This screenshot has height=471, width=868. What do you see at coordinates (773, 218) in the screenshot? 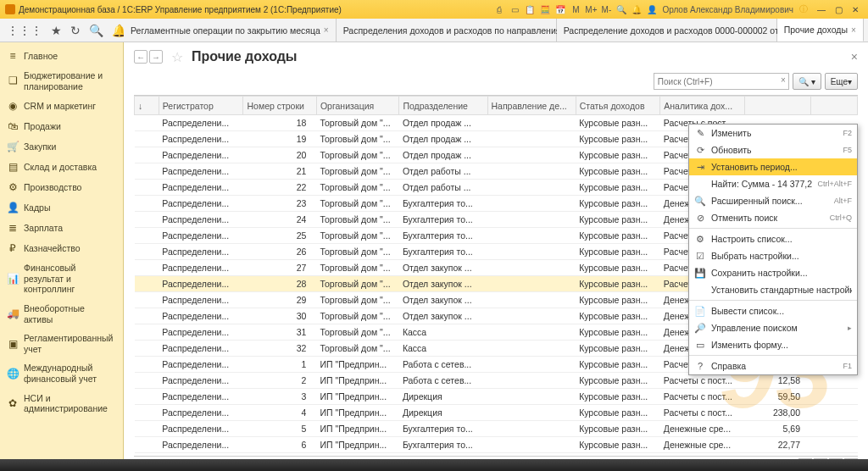
I see `menu-item: ⊘Отменить поискCtrl+Q` at bounding box center [773, 218].